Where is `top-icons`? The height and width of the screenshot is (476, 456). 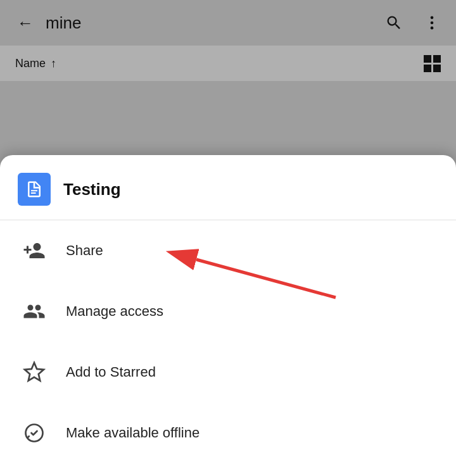
top-icons is located at coordinates (413, 23).